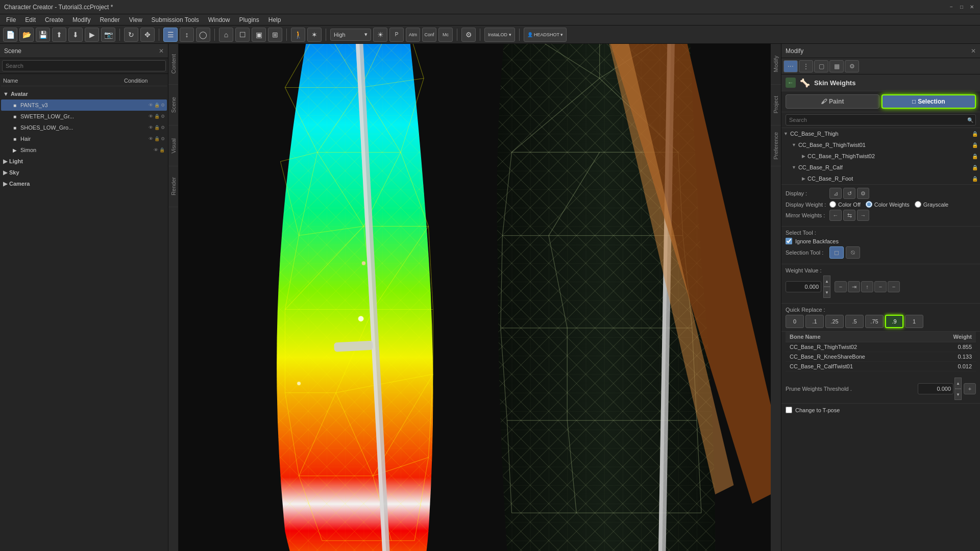 This screenshot has height=551, width=980. Describe the element at coordinates (821, 66) in the screenshot. I see `modify-tab-face: ▢` at that location.